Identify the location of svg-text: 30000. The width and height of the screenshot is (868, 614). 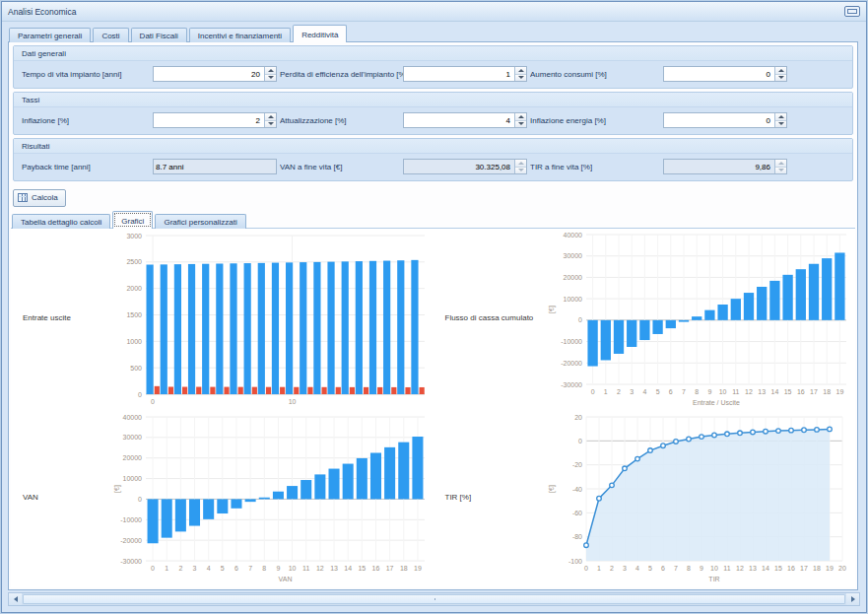
(133, 438).